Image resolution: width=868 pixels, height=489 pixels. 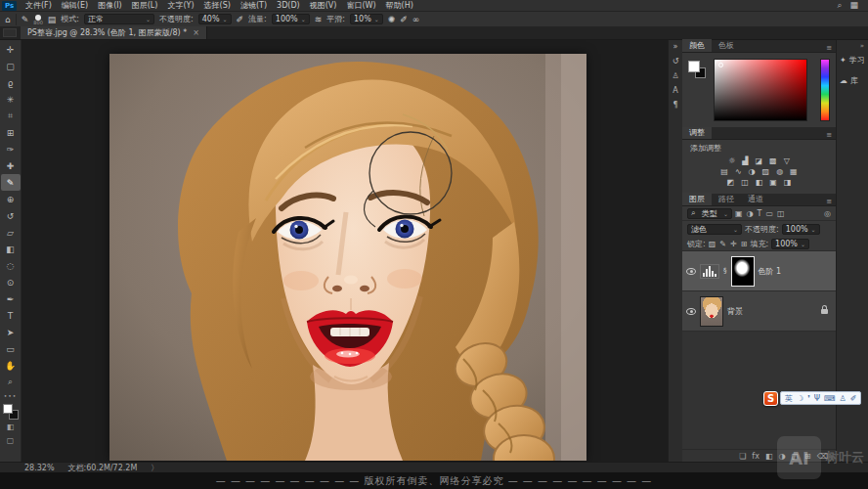 I want to click on zoom-level-value: 28.32%, so click(x=39, y=467).